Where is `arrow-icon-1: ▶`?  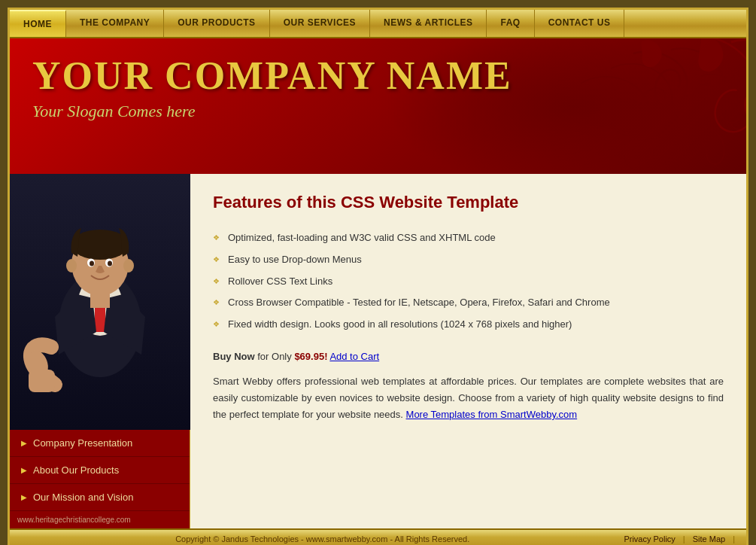
arrow-icon-1: ▶ is located at coordinates (24, 443).